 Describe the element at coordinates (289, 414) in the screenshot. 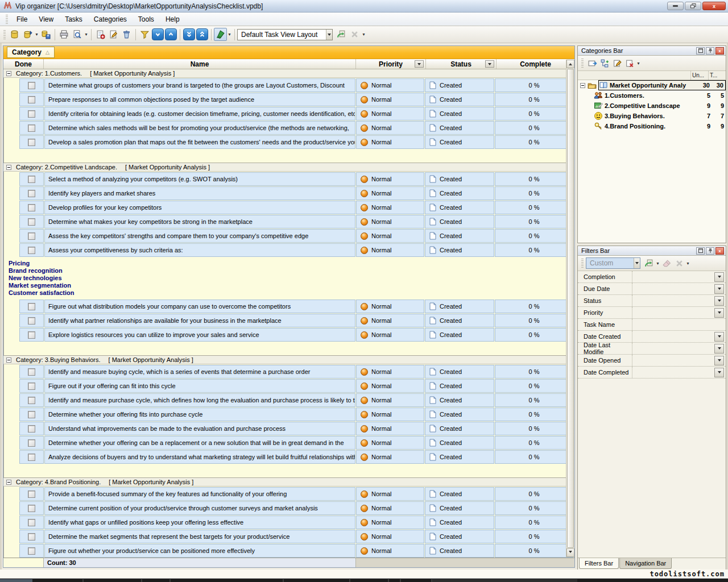

I see `task-row: Determine whether your offering fits int…` at that location.